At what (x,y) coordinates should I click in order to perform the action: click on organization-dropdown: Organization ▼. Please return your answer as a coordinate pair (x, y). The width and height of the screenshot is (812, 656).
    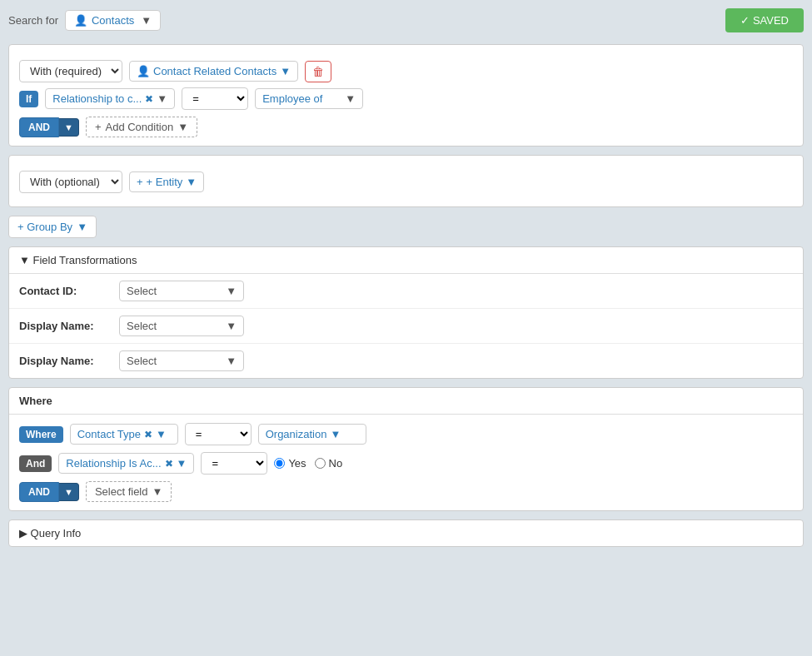
    Looking at the image, I should click on (312, 435).